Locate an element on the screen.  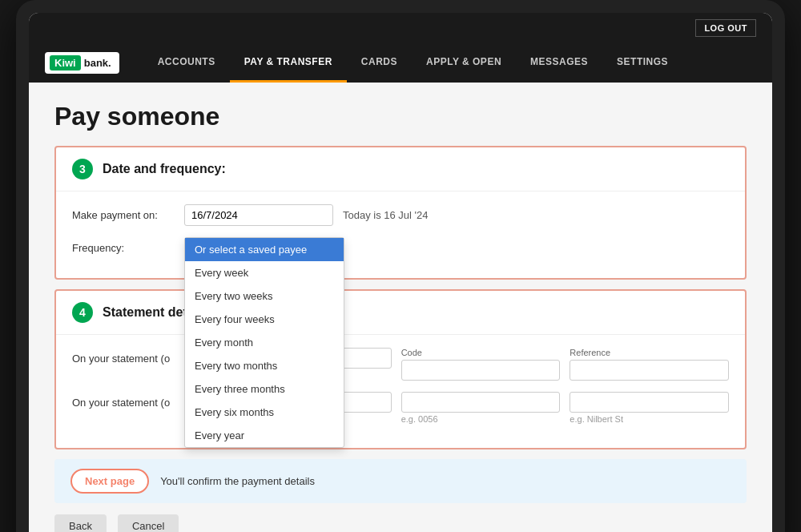
nav-cards: CARDS is located at coordinates (380, 62).